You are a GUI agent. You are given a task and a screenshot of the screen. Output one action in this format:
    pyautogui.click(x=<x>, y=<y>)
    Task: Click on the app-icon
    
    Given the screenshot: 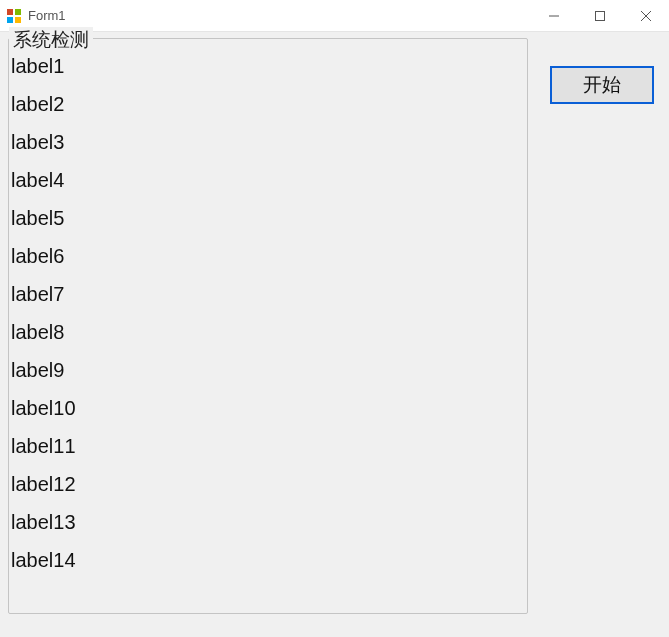 What is the action you would take?
    pyautogui.click(x=14, y=16)
    